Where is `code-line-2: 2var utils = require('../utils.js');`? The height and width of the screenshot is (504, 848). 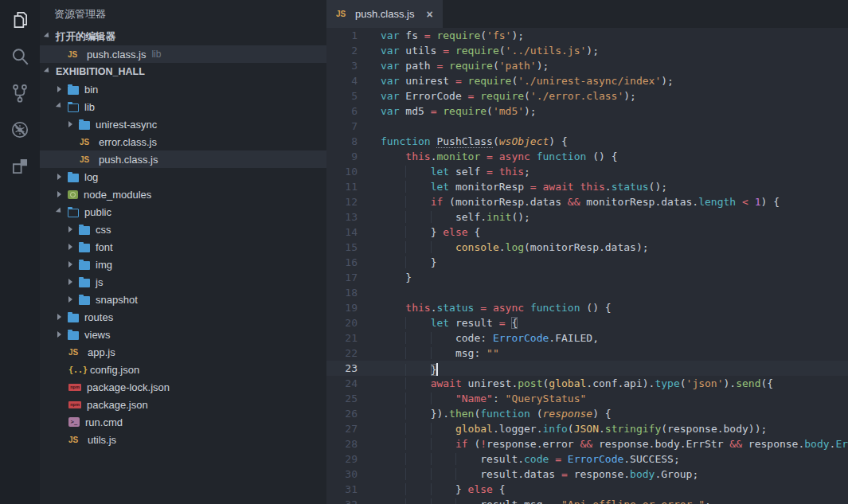
code-line-2: 2var utils = require('../utils.js'); is located at coordinates (588, 51).